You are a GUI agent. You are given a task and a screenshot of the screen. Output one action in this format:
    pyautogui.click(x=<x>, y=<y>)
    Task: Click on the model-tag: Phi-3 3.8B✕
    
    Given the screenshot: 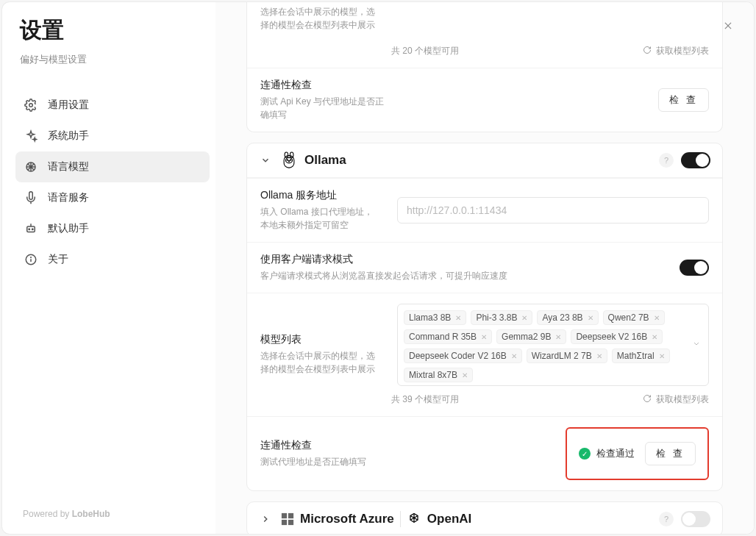 What is the action you would take?
    pyautogui.click(x=502, y=318)
    